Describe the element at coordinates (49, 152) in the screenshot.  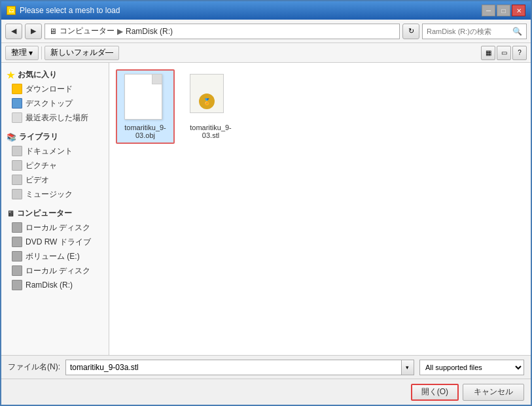
I see `sidebar-item-label: ドキュメント` at that location.